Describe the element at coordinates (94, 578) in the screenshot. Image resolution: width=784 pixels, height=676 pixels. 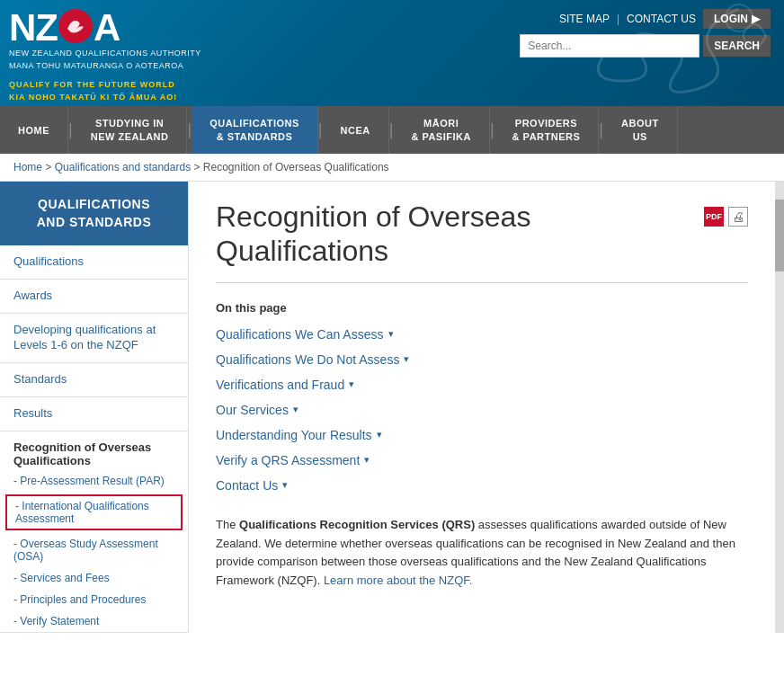
I see `sidebar-sub-fees: - Services and Fees` at that location.